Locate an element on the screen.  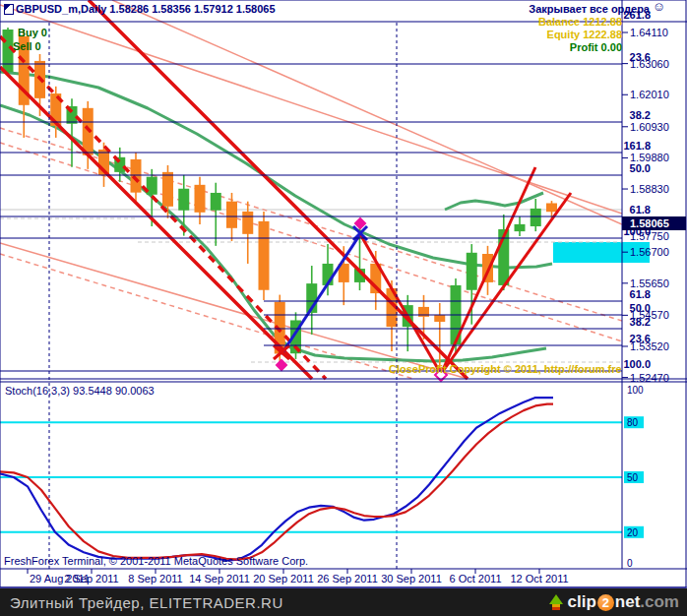
svg-text: 50.0 is located at coordinates (640, 168).